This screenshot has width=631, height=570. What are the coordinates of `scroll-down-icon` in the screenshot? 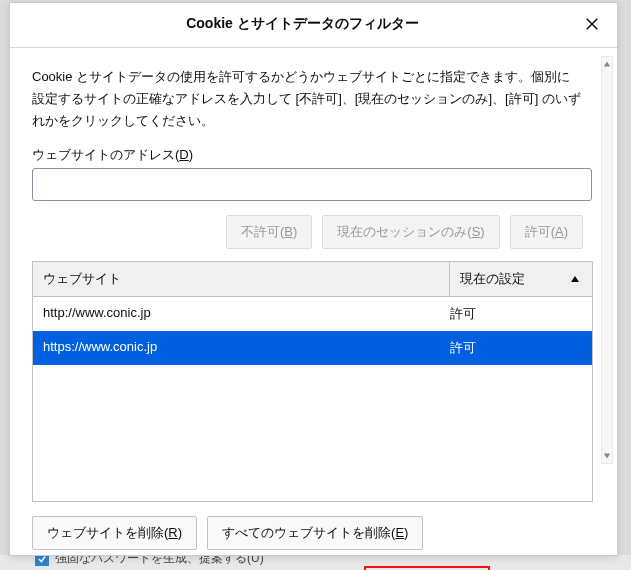 It's located at (607, 456).